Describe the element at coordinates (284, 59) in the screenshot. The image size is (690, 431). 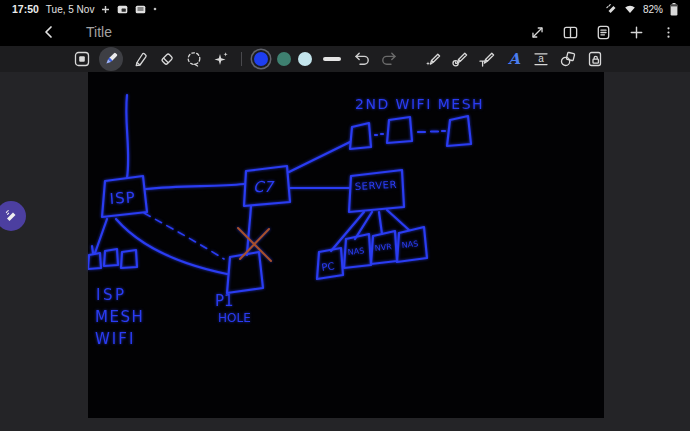
I see `color-swatch-teal` at that location.